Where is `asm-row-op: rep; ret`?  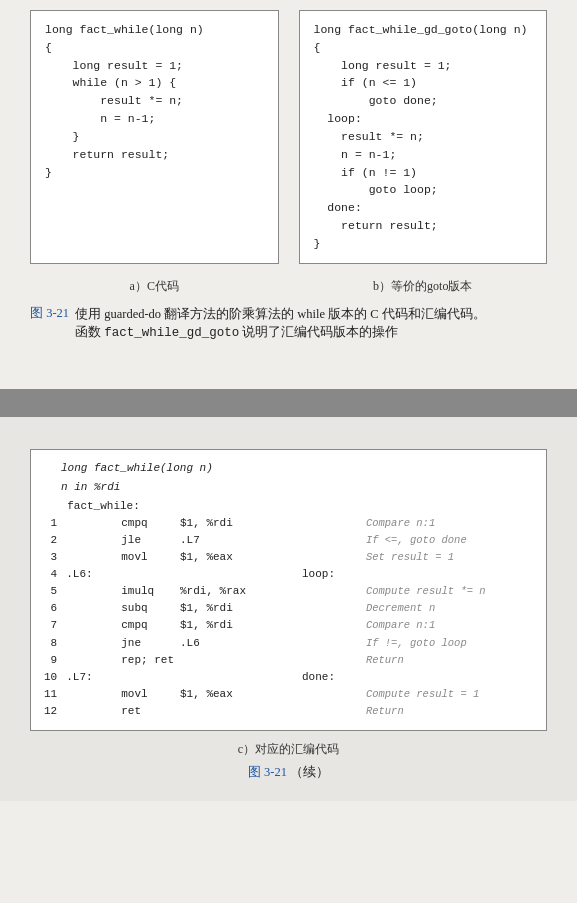
asm-row-op: rep; ret is located at coordinates (148, 660).